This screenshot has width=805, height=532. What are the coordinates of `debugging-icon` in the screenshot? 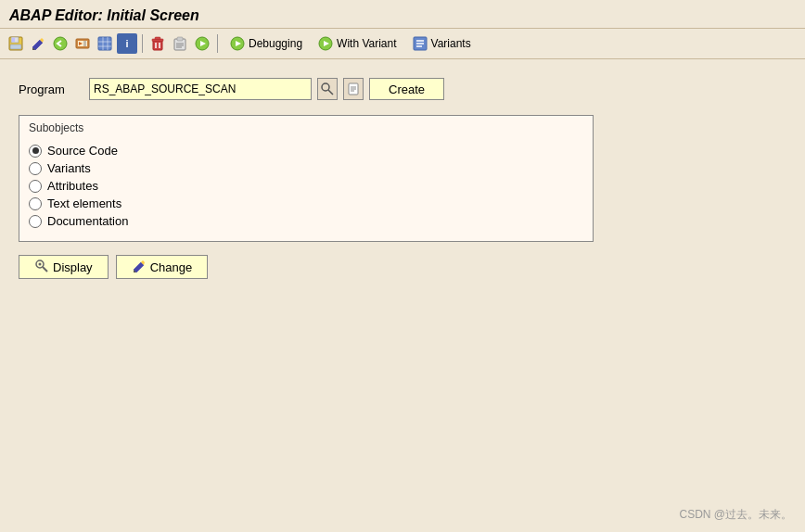 It's located at (237, 44).